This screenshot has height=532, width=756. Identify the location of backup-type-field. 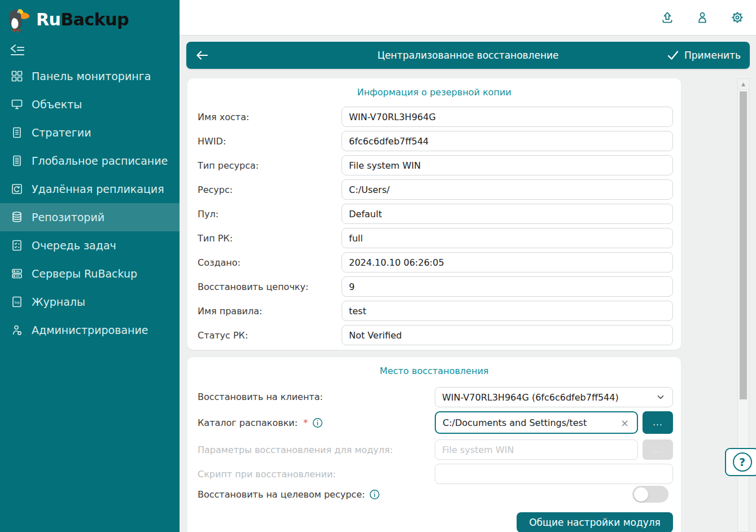
(507, 238).